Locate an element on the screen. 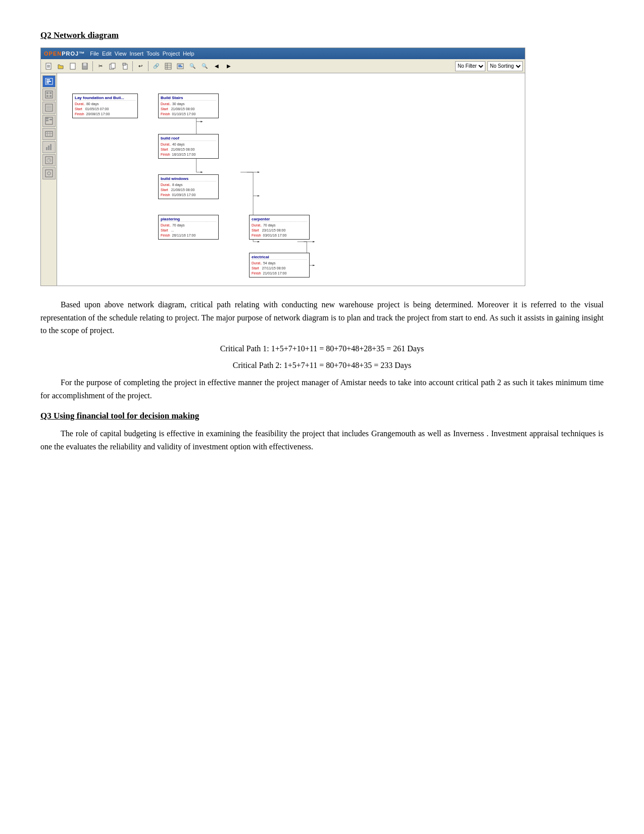 This screenshot has width=644, height=834. tb-doc is located at coordinates (73, 66).